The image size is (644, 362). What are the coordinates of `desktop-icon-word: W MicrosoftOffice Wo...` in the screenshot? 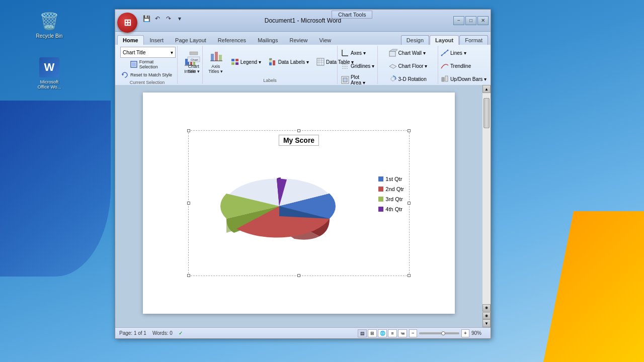 It's located at (49, 73).